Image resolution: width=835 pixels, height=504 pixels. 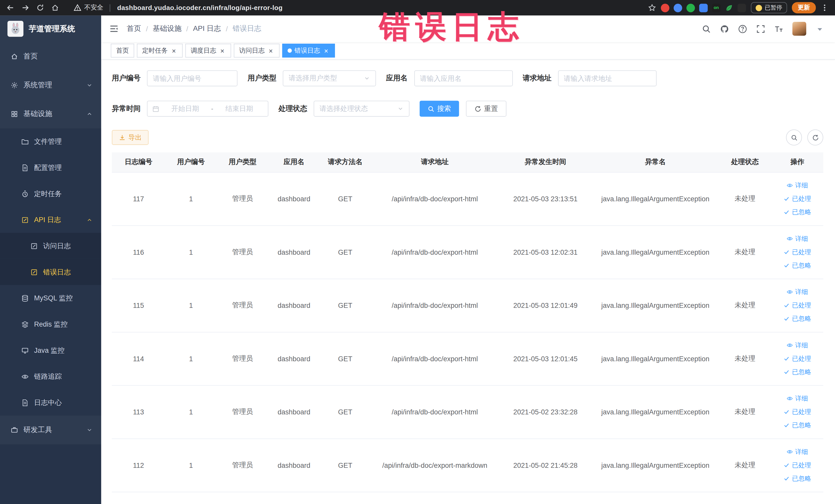 I want to click on tab-error-log: 错误日志×, so click(x=308, y=51).